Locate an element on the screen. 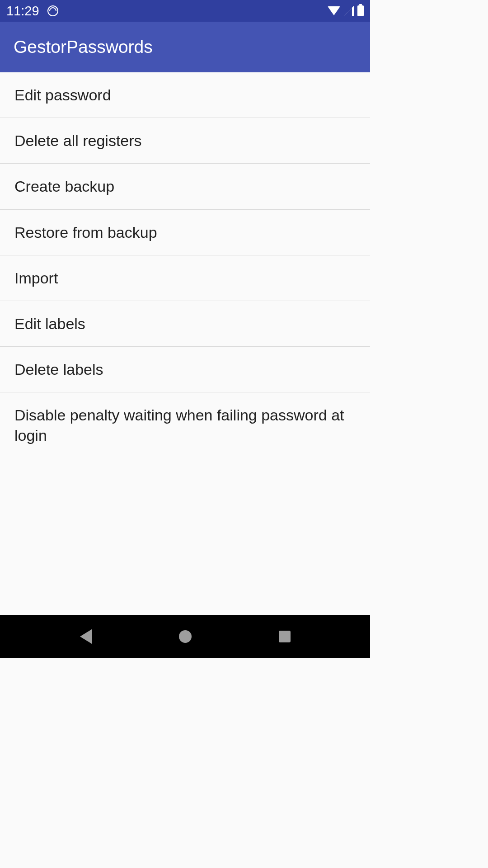  menu-item-label: Disable penalty waiting when failing pas… is located at coordinates (185, 425).